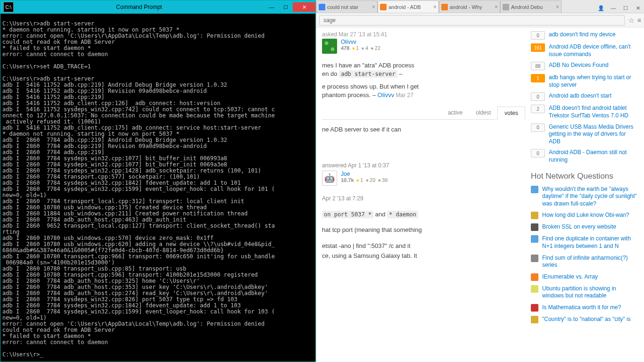 This screenshot has height=362, width=644. I want to click on related-question: 0adb doesn't find my device, so click(585, 35).